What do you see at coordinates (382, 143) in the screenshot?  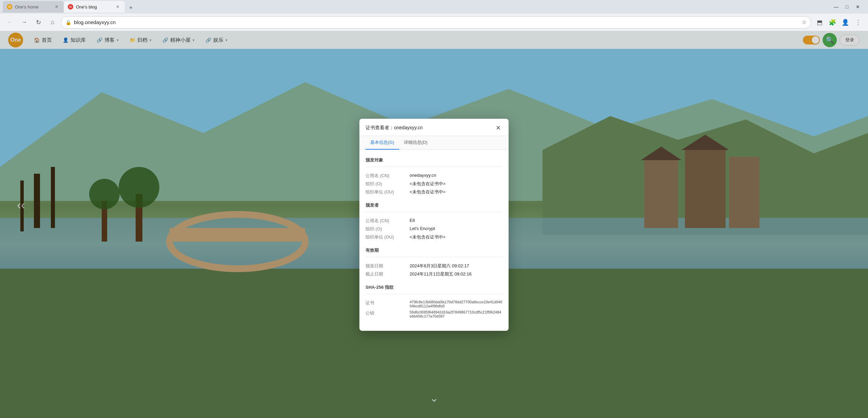 I see `tab-basic-info: 基本信息(G)` at bounding box center [382, 143].